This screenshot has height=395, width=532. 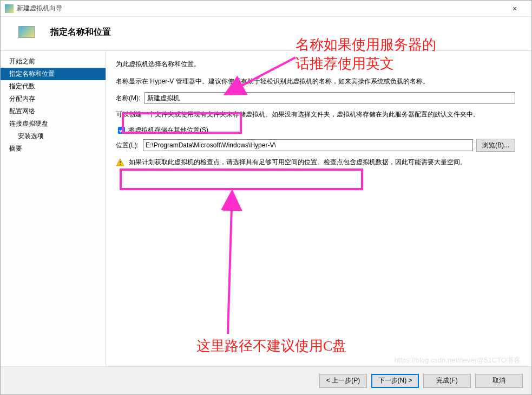 I want to click on cancel-button: 取消, so click(x=499, y=381).